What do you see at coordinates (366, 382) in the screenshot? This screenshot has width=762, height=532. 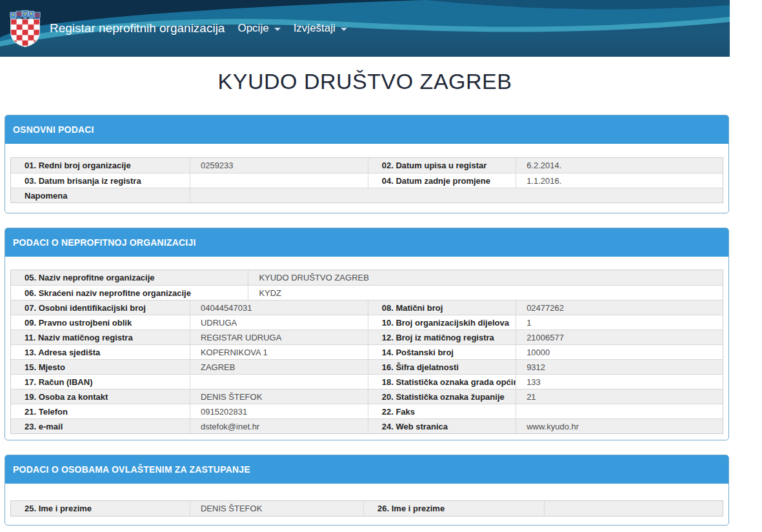 I see `table-row: 17. Račun (IBAN) 18. Statistička oznaka …` at bounding box center [366, 382].